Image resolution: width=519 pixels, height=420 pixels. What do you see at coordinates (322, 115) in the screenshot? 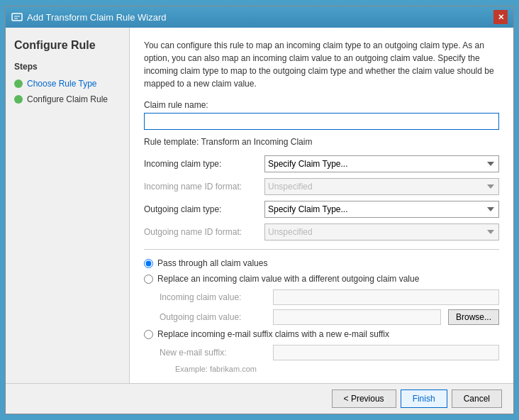
I see `claim-rule-name-group: Claim rule name:` at bounding box center [322, 115].